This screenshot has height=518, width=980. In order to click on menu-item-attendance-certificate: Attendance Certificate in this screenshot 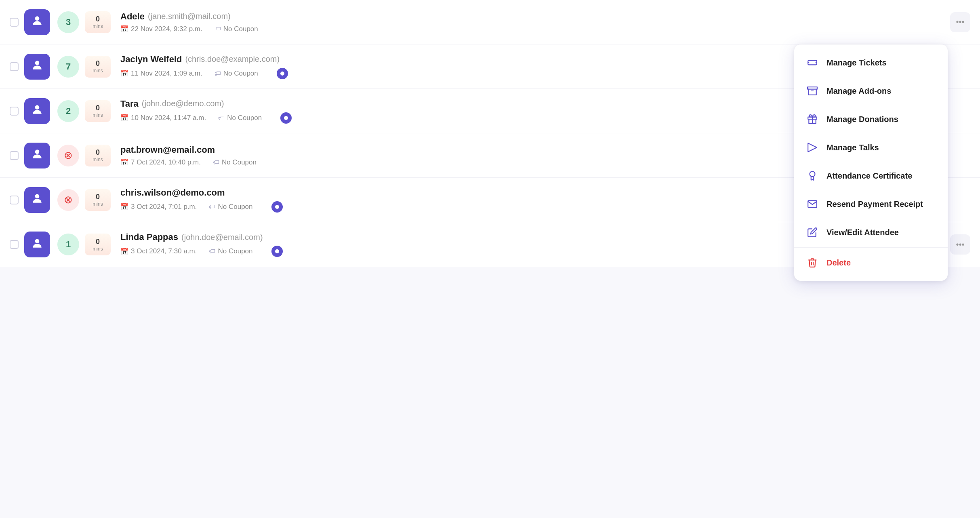, I will do `click(871, 176)`.